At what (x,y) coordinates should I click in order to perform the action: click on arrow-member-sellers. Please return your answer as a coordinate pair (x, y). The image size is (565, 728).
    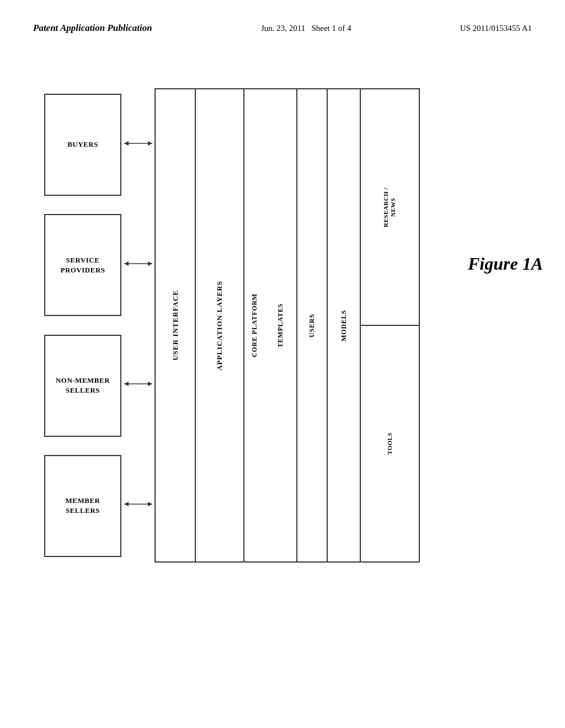
    Looking at the image, I should click on (138, 506).